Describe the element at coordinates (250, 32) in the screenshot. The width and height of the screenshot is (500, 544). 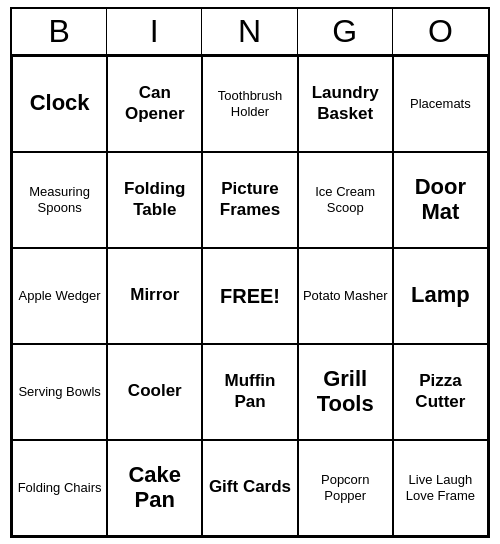
I see `header-letter-n: N` at that location.